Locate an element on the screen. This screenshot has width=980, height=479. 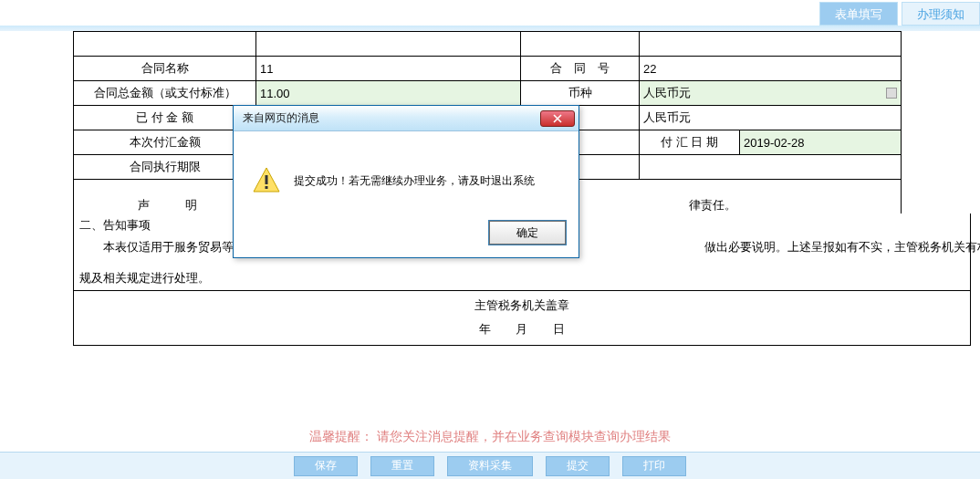
label-total-amount: 合同总金额（或支付标准） is located at coordinates (165, 93).